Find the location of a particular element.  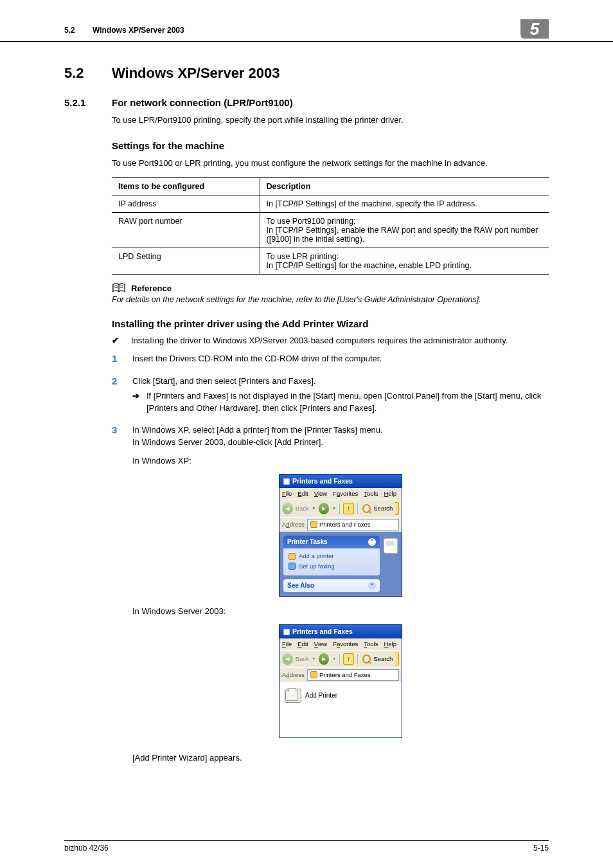

printer-folder-icon is located at coordinates (314, 525).